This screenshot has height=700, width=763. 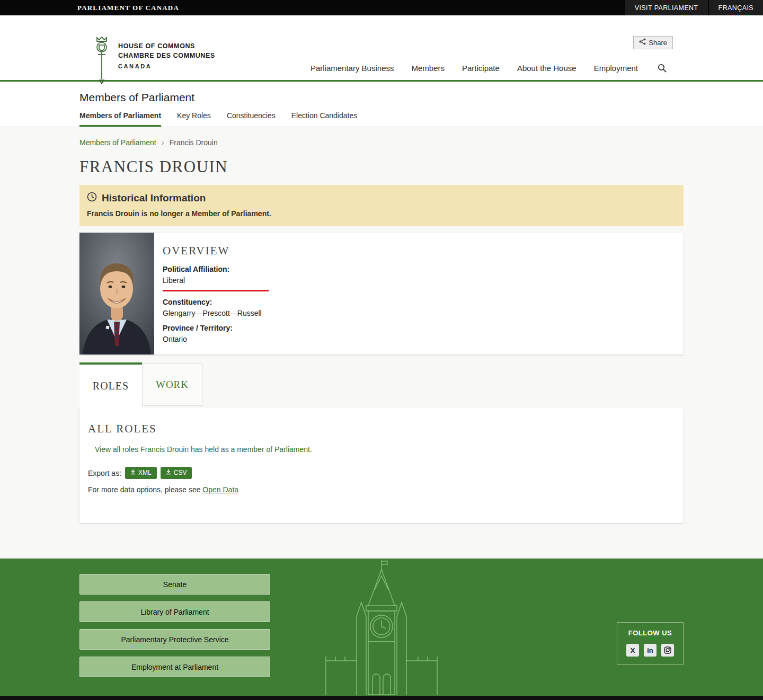 I want to click on breadcrumb: Members of Parliament › Francis Drouin, so click(x=382, y=137).